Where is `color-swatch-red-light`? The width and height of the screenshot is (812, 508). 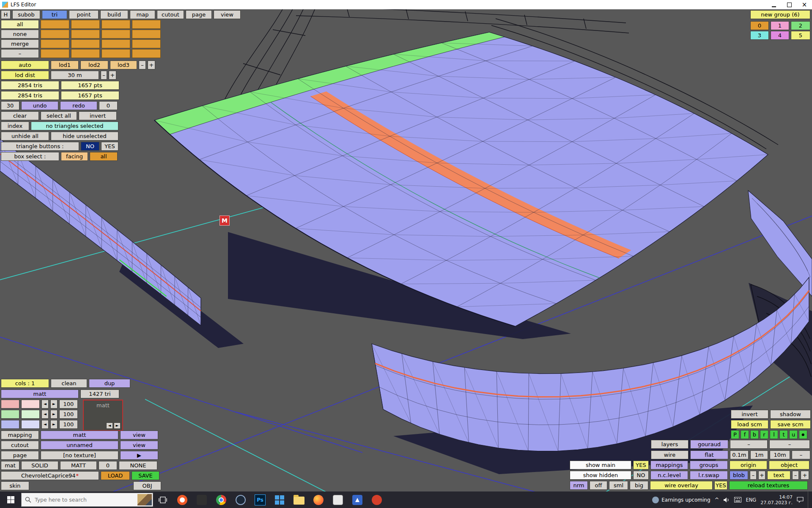 color-swatch-red-light is located at coordinates (30, 404).